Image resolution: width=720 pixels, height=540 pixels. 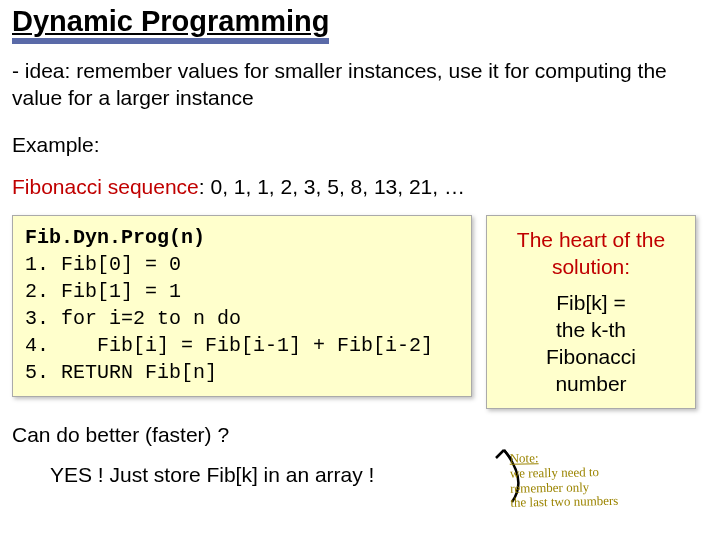 What do you see at coordinates (610, 479) in the screenshot?
I see `handwritten-note: Note: we really need to remember only th…` at bounding box center [610, 479].